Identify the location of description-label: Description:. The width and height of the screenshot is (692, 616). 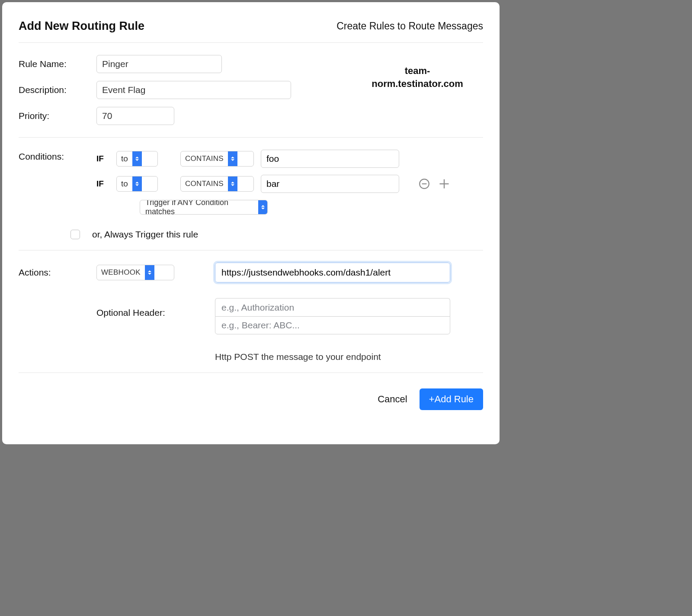
(58, 90).